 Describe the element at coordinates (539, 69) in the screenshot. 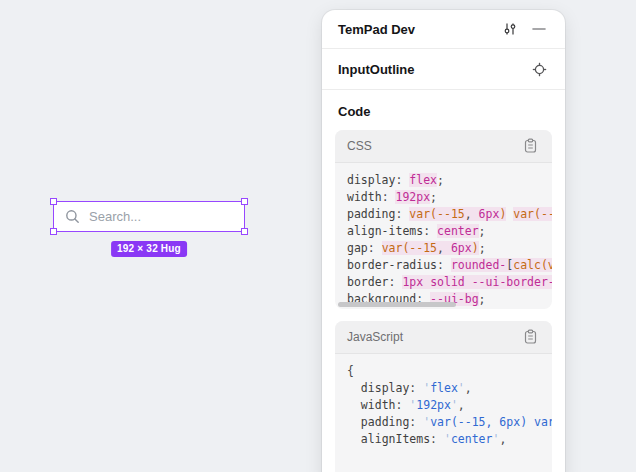

I see `crosshair-locate-icon` at that location.